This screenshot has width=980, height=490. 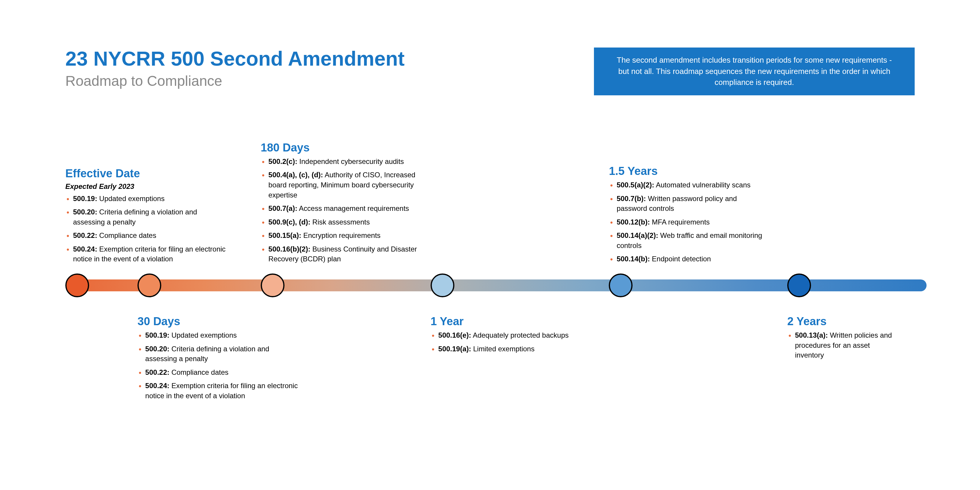 I want to click on milestone-1year: 1 Year500.16(e): Adequately protected ba…, so click(x=511, y=336).